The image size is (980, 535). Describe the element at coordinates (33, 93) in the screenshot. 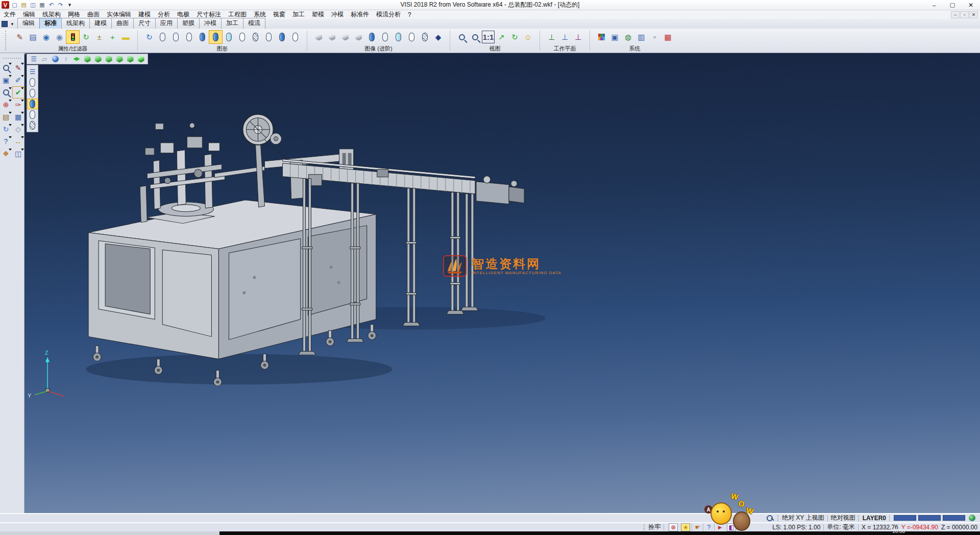

I see `display-hidden-line-icon` at that location.